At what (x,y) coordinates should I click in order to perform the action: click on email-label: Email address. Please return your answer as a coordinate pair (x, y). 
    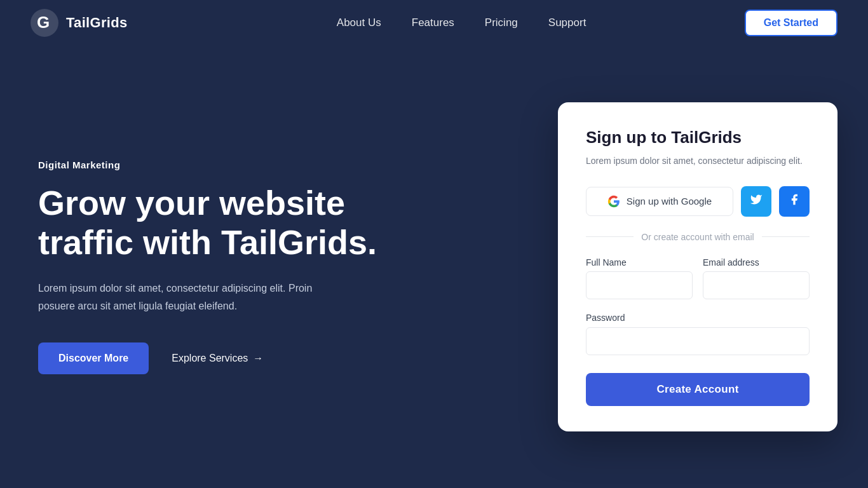
    Looking at the image, I should click on (756, 262).